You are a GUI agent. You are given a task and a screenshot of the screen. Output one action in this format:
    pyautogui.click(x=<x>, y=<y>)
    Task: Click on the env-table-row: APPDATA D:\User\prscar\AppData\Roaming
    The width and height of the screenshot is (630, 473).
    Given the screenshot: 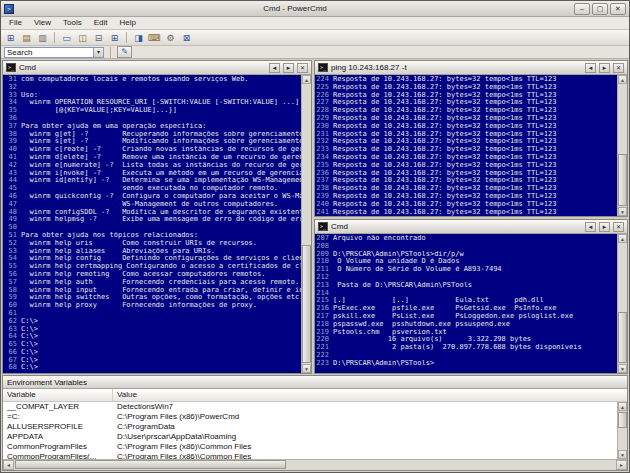 What is the action you would take?
    pyautogui.click(x=310, y=437)
    